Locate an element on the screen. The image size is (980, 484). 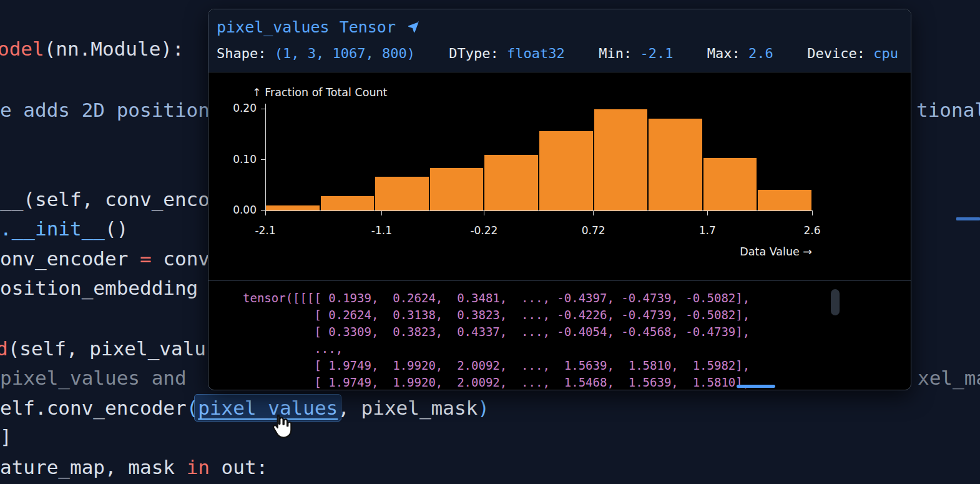
meta-min-value: -2.1 is located at coordinates (657, 54).